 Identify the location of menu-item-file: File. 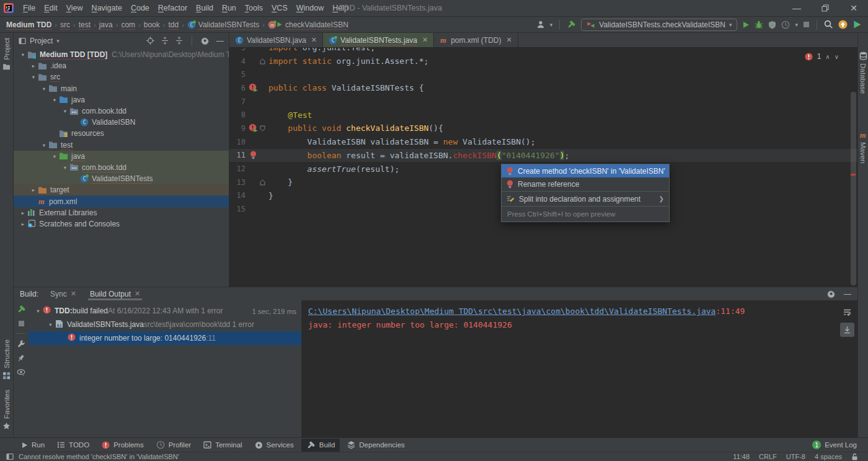
(29, 8).